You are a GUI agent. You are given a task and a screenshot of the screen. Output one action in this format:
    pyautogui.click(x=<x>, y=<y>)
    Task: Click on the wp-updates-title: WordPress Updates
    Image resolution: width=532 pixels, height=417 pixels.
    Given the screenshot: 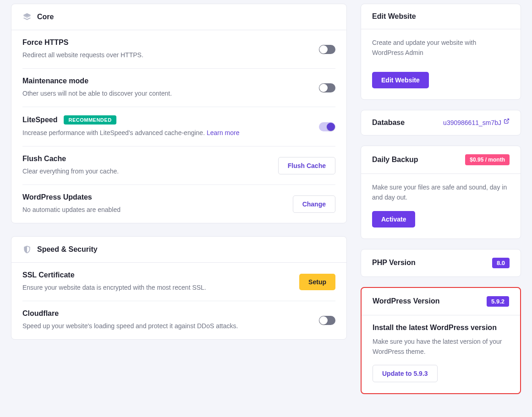 What is the action you would take?
    pyautogui.click(x=153, y=197)
    